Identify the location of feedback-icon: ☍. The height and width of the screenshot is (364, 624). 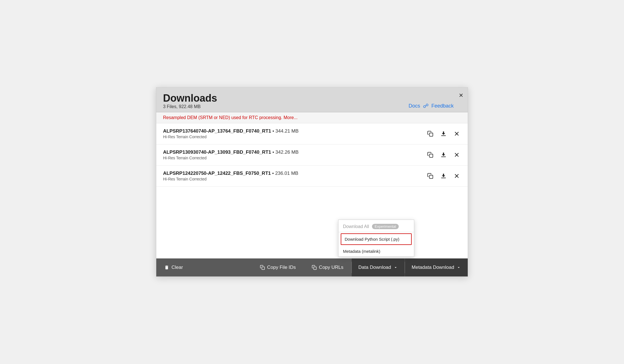
(426, 106).